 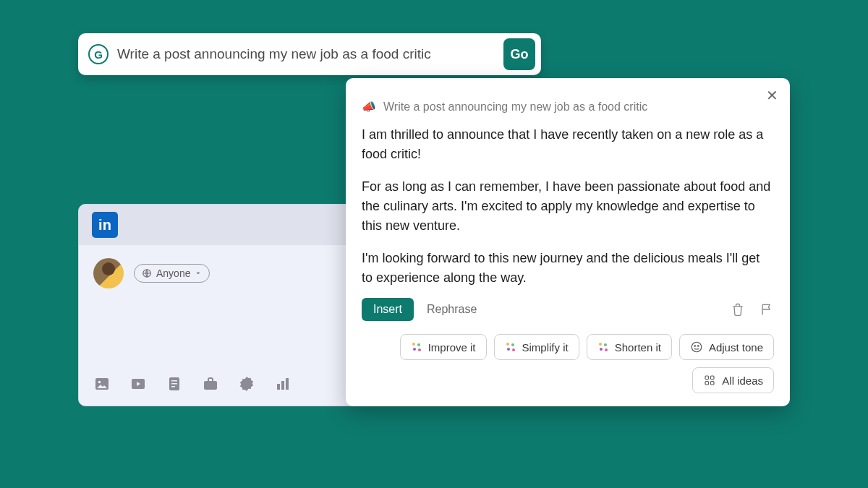 What do you see at coordinates (697, 347) in the screenshot?
I see `emoji-icon` at bounding box center [697, 347].